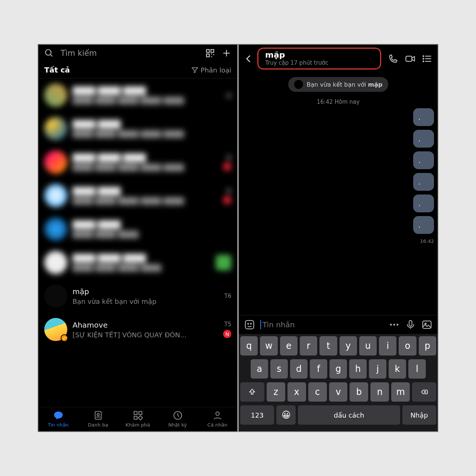 Image resolution: width=476 pixels, height=476 pixels. Describe the element at coordinates (228, 296) in the screenshot. I see `item-time: T6` at that location.